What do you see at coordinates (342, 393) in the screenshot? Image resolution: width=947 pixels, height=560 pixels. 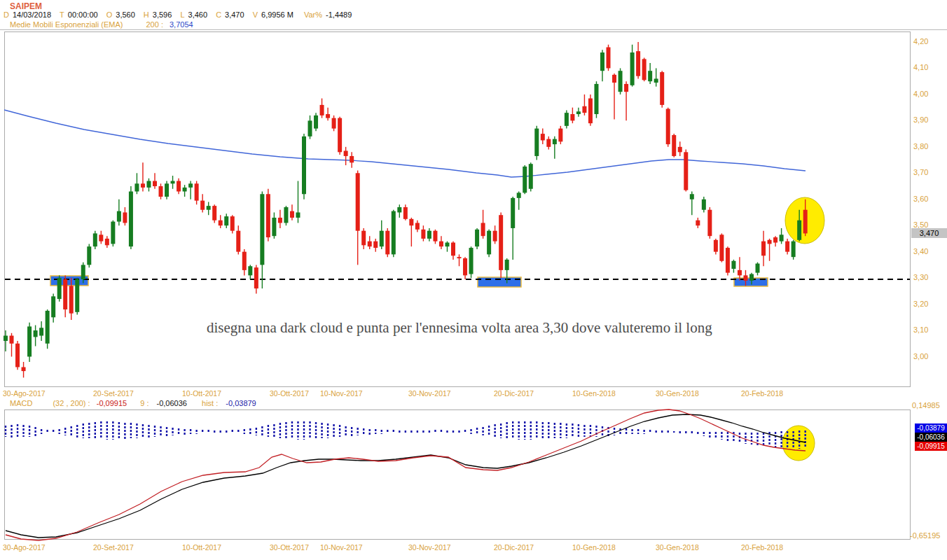 I see `date-axis-label: 10-Nov-2017` at bounding box center [342, 393].